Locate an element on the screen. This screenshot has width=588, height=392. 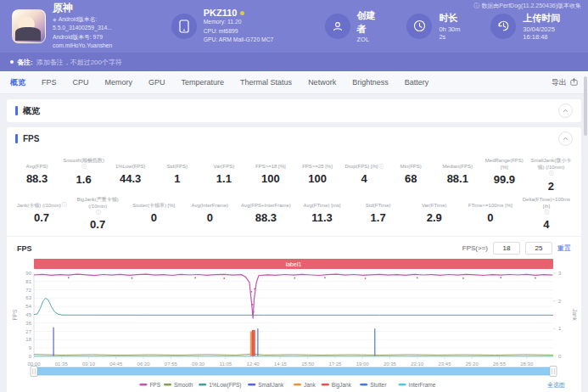
legend-item-jank: Jank is located at coordinates (305, 385).